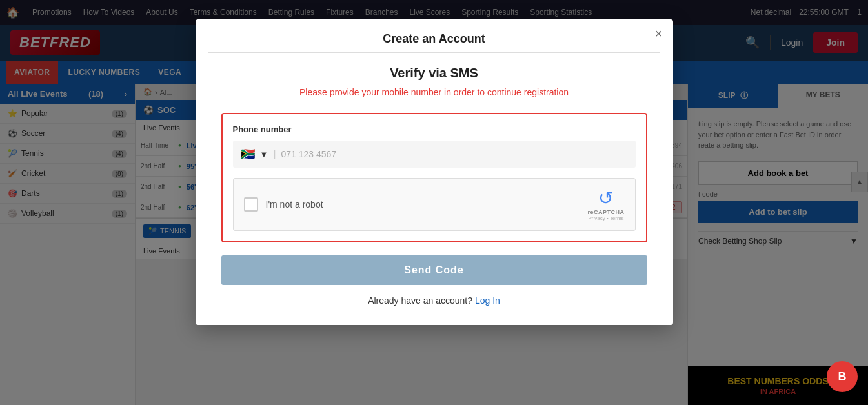 This screenshot has width=868, height=405. I want to click on recaptcha-privacy: Privacy, so click(596, 218).